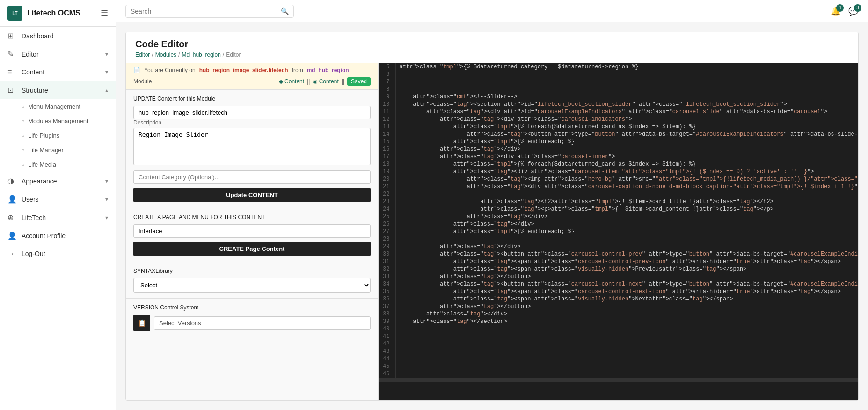 Image resolution: width=868 pixels, height=410 pixels. Describe the element at coordinates (387, 284) in the screenshot. I see `line-number: 34` at that location.